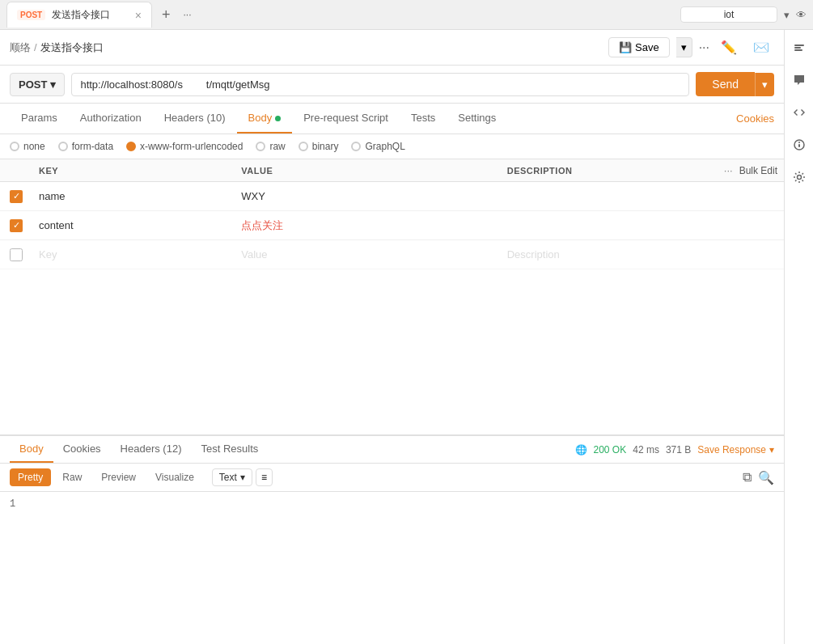 Image resolution: width=813 pixels, height=644 pixels. What do you see at coordinates (79, 15) in the screenshot?
I see `active-tab: POST 发送指令接口 ×` at bounding box center [79, 15].